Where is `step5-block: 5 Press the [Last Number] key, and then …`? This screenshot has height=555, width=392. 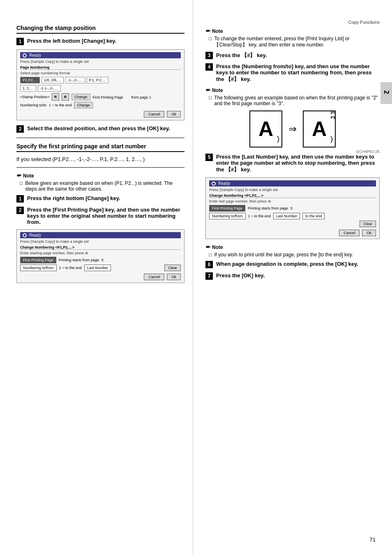 step5-block: 5 Press the [Last Number] key, and then … is located at coordinates (293, 164).